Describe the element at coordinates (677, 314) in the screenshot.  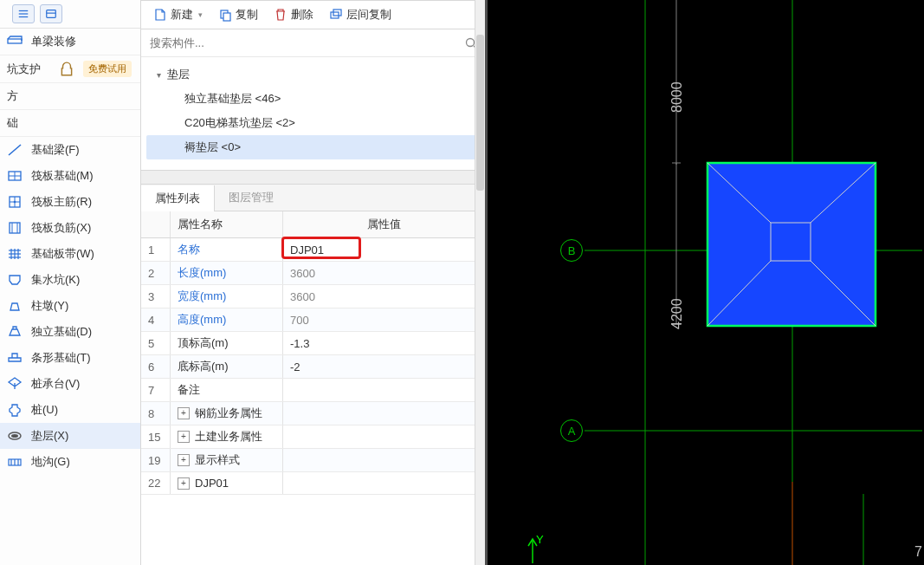
I see `dimension-4200: 4200` at that location.